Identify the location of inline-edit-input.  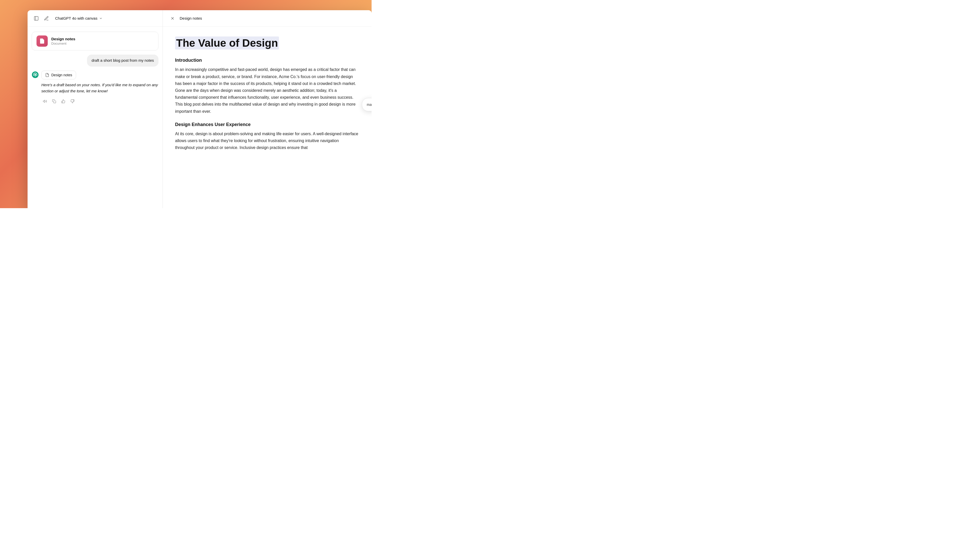
(369, 105).